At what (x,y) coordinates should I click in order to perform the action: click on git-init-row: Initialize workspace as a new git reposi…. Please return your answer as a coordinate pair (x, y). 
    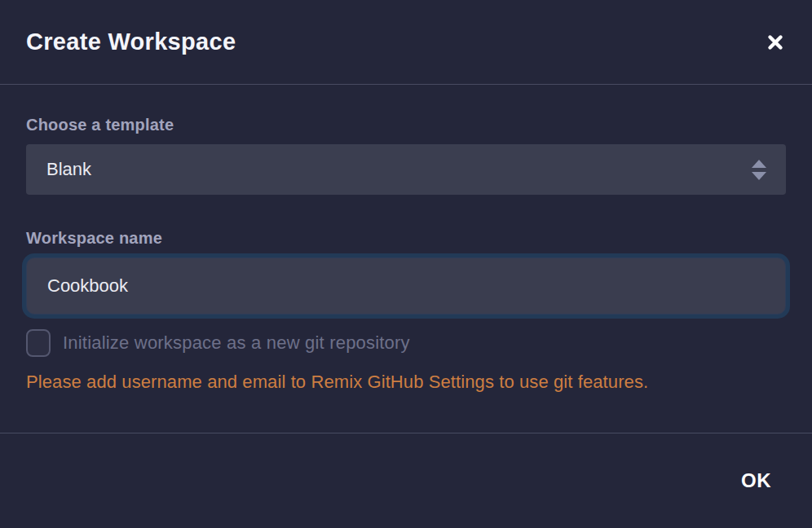
    Looking at the image, I should click on (406, 343).